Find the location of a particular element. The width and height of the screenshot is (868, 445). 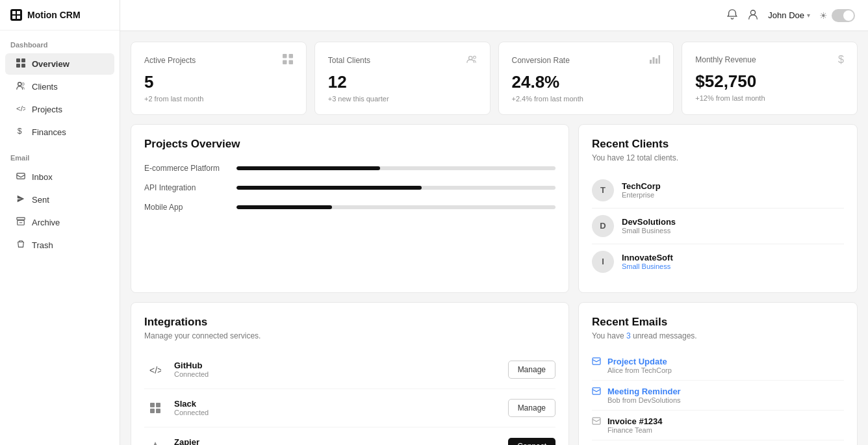

conversion-rate-icon is located at coordinates (655, 60).